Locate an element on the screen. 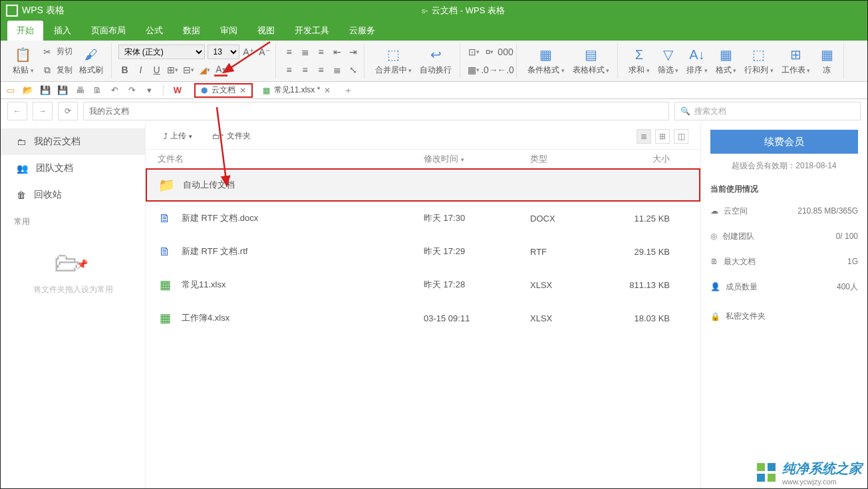  renew-button: 续费会员 is located at coordinates (784, 142).